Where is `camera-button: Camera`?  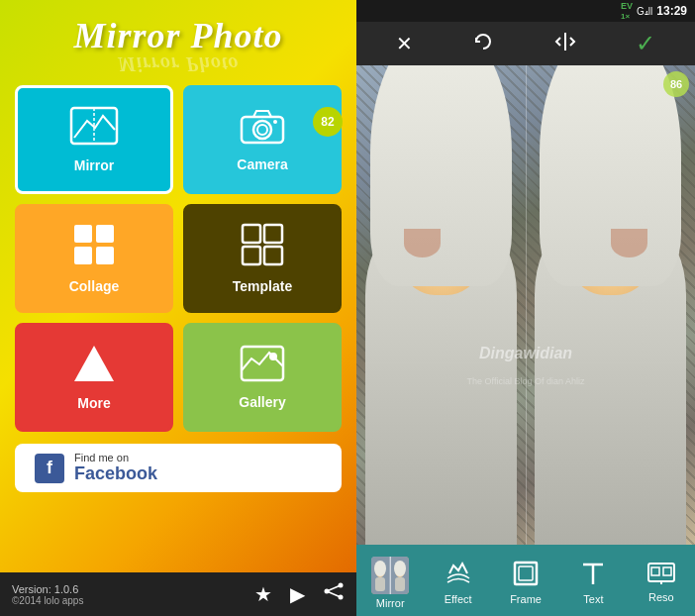
camera-button: Camera is located at coordinates (262, 140).